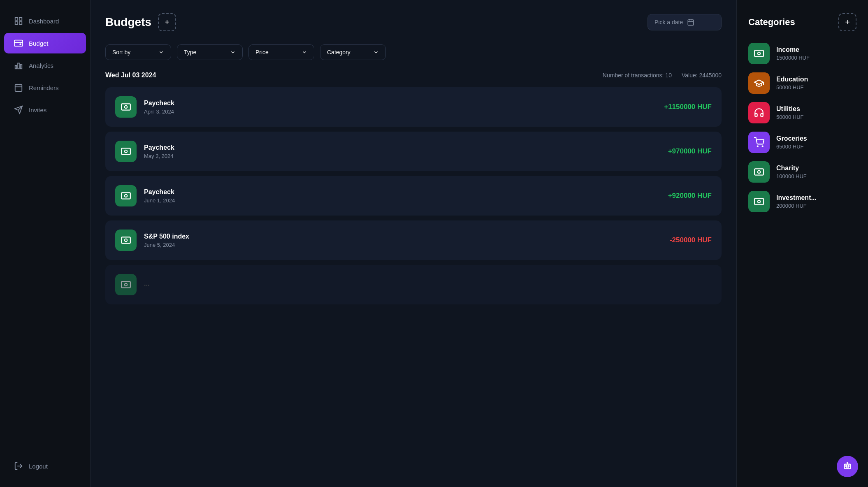 This screenshot has width=868, height=487. I want to click on sidebar-item-reminders: Reminders, so click(45, 88).